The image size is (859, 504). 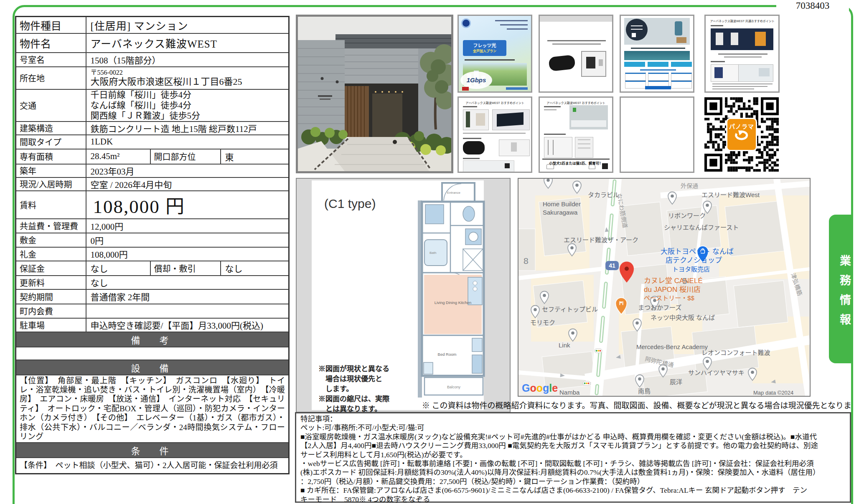 I want to click on field-label: 所在地, so click(x=51, y=78).